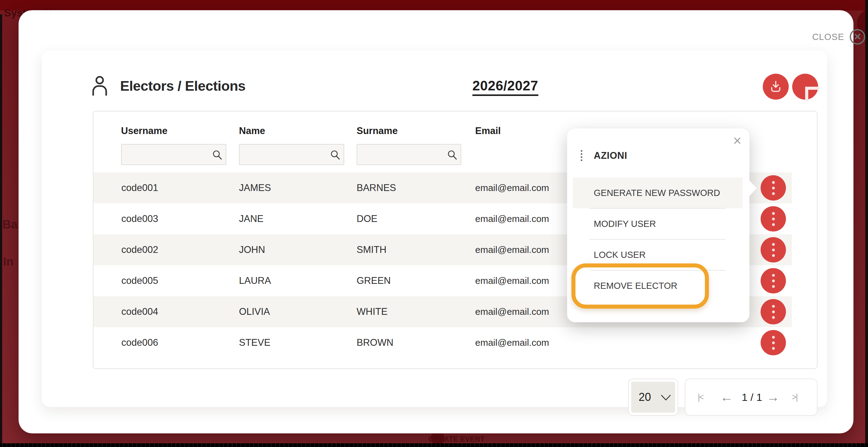  What do you see at coordinates (252, 250) in the screenshot?
I see `cell-name: JOHN` at bounding box center [252, 250].